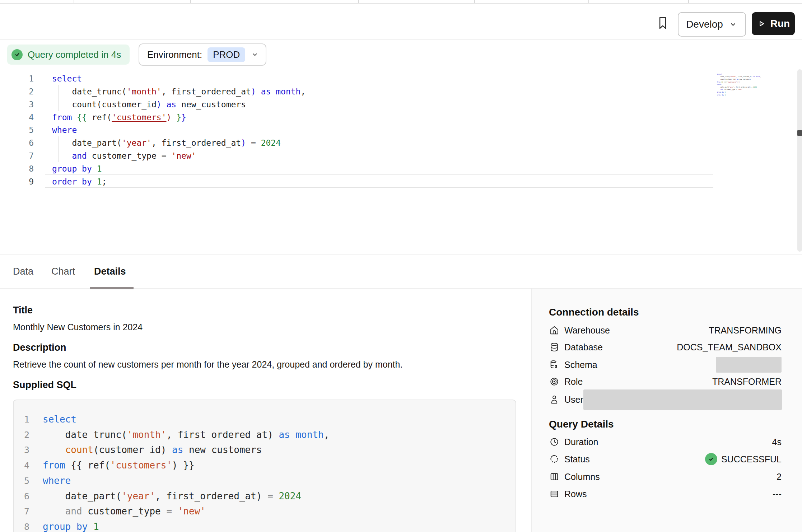 The height and width of the screenshot is (532, 802). Describe the element at coordinates (800, 133) in the screenshot. I see `scrollbar-thumb` at that location.